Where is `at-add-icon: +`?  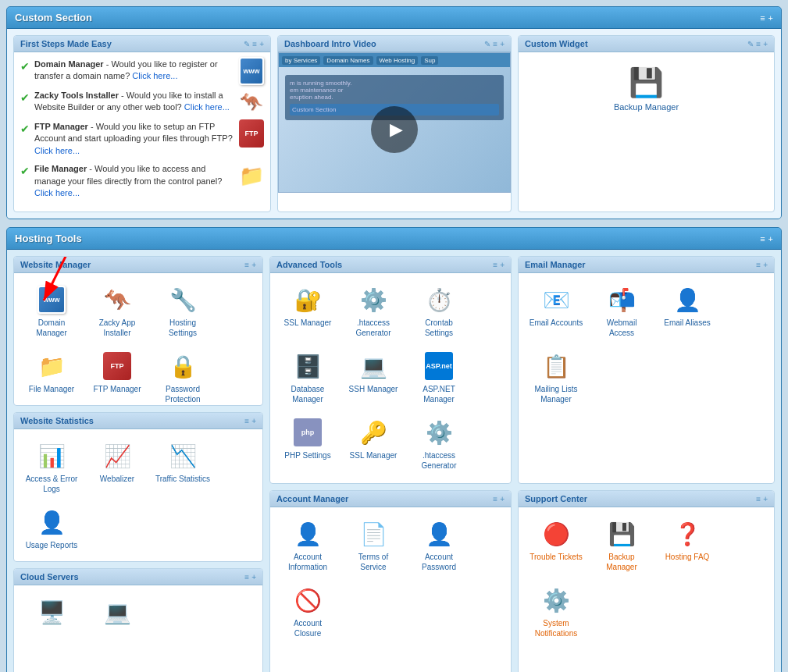 at-add-icon: + is located at coordinates (502, 265).